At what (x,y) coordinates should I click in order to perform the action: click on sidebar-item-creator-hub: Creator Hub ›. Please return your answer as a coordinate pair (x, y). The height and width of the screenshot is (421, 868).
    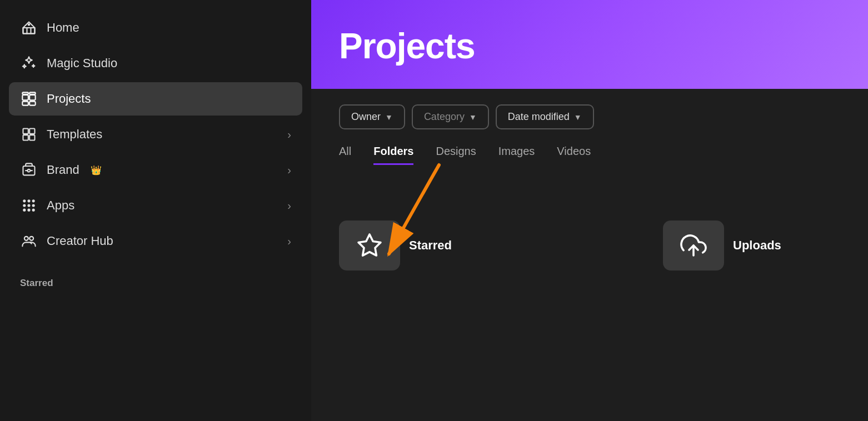
    Looking at the image, I should click on (156, 241).